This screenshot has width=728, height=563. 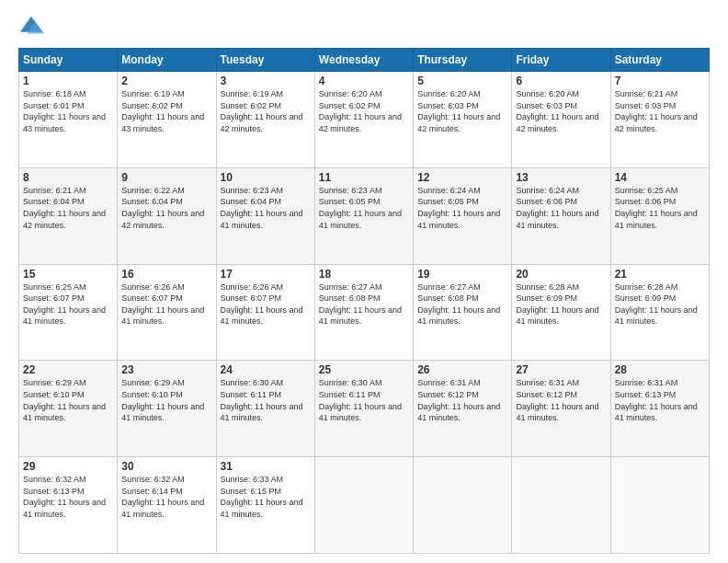 I want to click on day-info: Sunrise: 6:20 AMSunset: 6:02 PMDaylight:…, so click(x=360, y=111).